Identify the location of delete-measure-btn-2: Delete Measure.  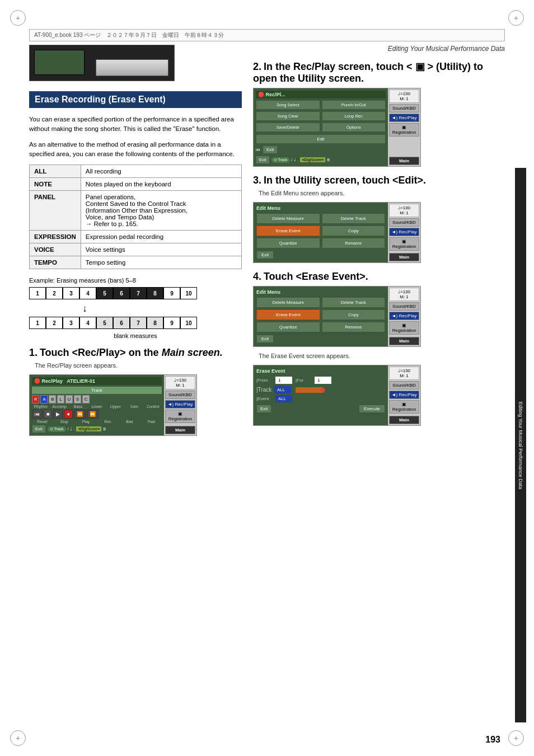
(288, 302).